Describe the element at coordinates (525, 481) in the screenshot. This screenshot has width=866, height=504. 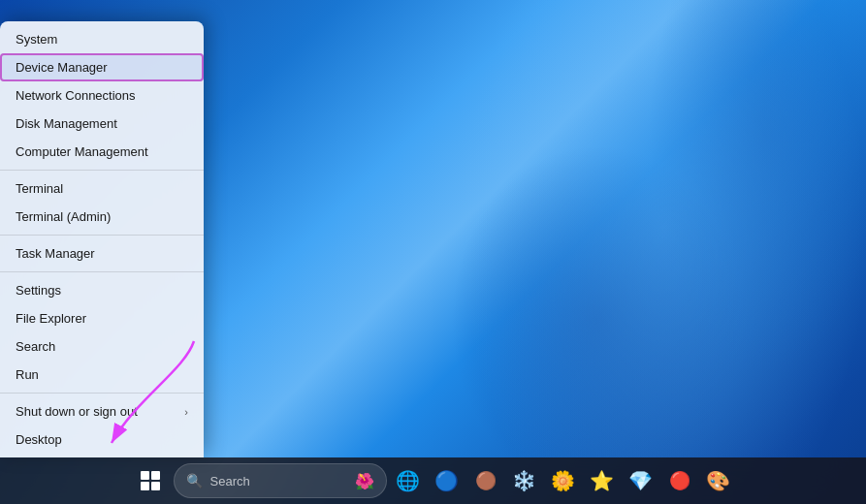
I see `taskbar-icon-snowflake: ❄️` at that location.